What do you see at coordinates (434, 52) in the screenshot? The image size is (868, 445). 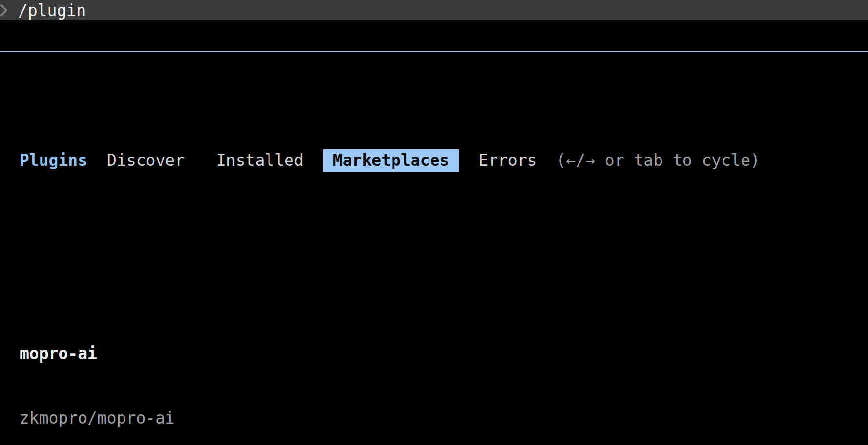 I see `separator-line` at bounding box center [434, 52].